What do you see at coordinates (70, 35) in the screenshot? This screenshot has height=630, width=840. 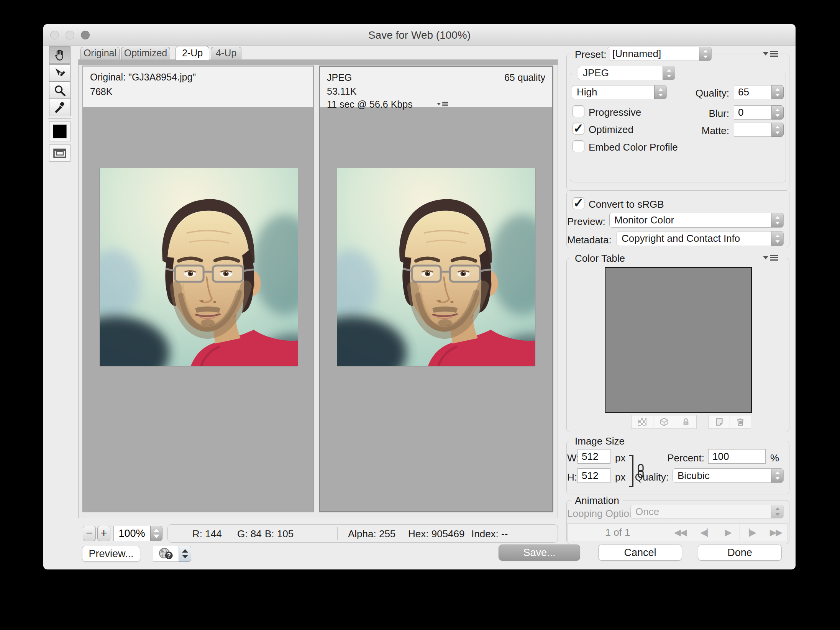 I see `minimize-button` at bounding box center [70, 35].